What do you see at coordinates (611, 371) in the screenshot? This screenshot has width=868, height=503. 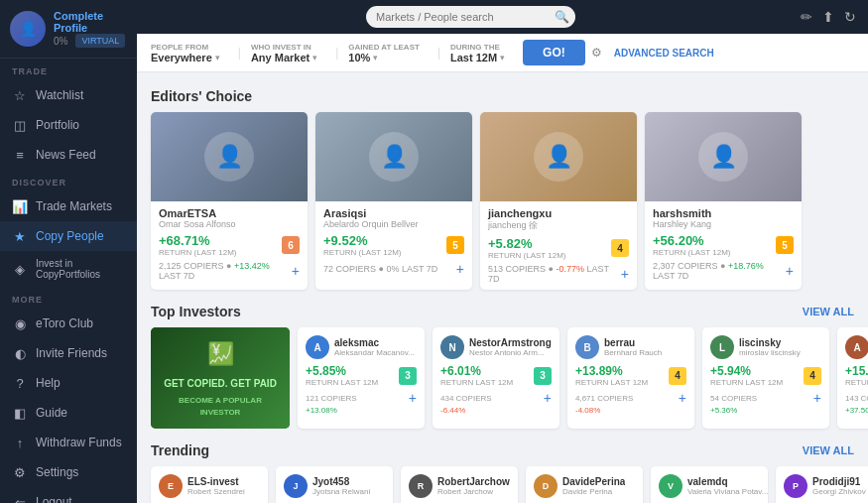 I see `return-value: +13.89%` at bounding box center [611, 371].